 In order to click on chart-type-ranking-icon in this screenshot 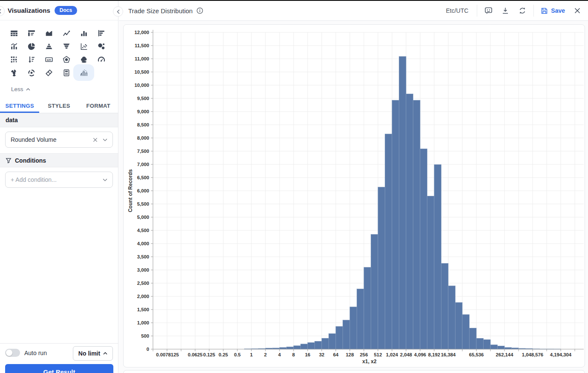, I will do `click(32, 60)`.